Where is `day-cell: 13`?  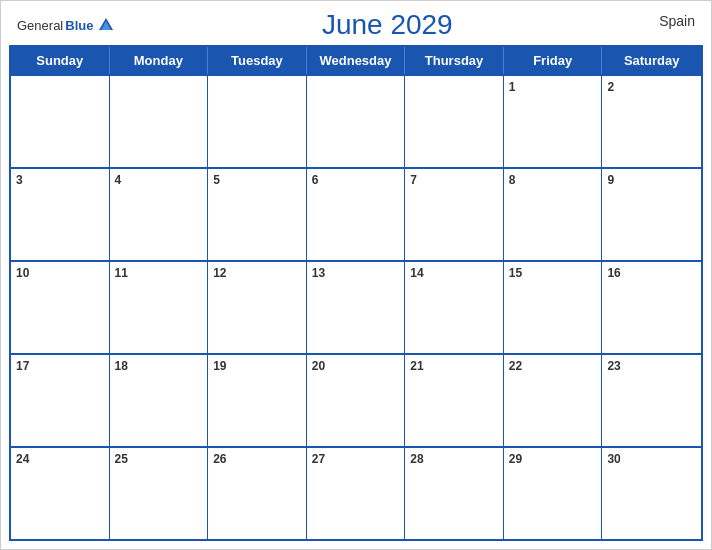
day-cell: 13 is located at coordinates (356, 308).